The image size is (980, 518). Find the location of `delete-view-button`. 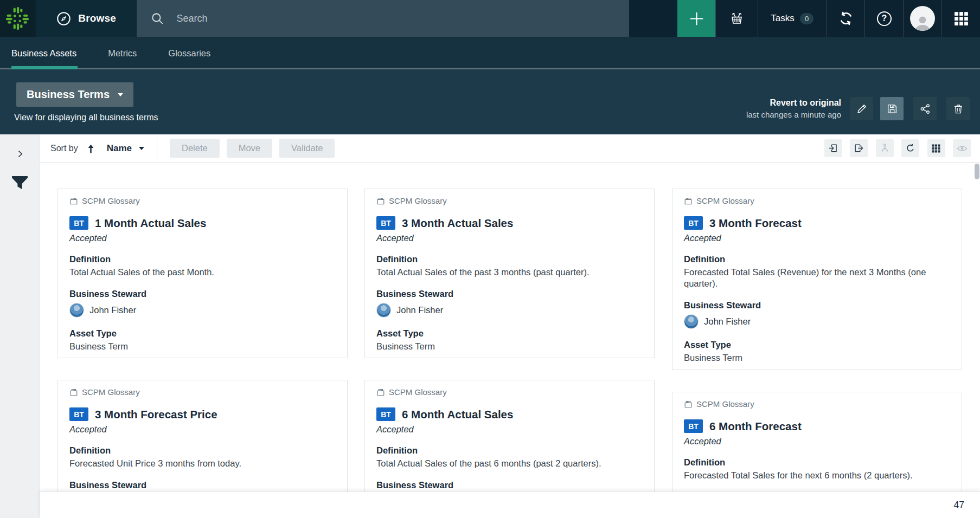

delete-view-button is located at coordinates (958, 108).